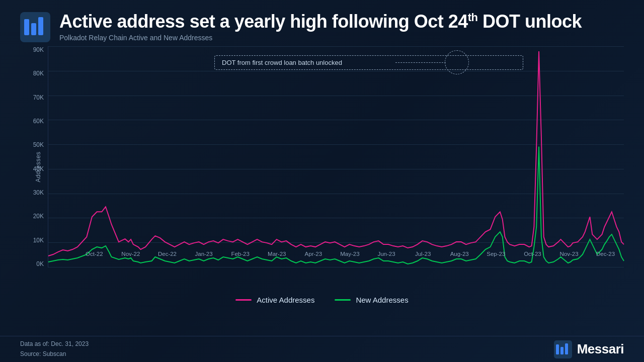  What do you see at coordinates (496, 254) in the screenshot?
I see `x-tick-sep23: Sep-23` at bounding box center [496, 254].